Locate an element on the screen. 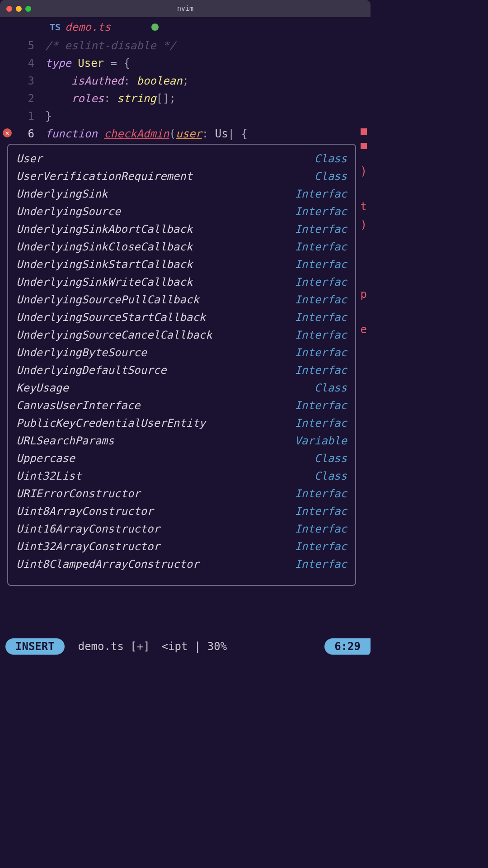  code-content: function checkAdmin(user: Us| { is located at coordinates (208, 134).